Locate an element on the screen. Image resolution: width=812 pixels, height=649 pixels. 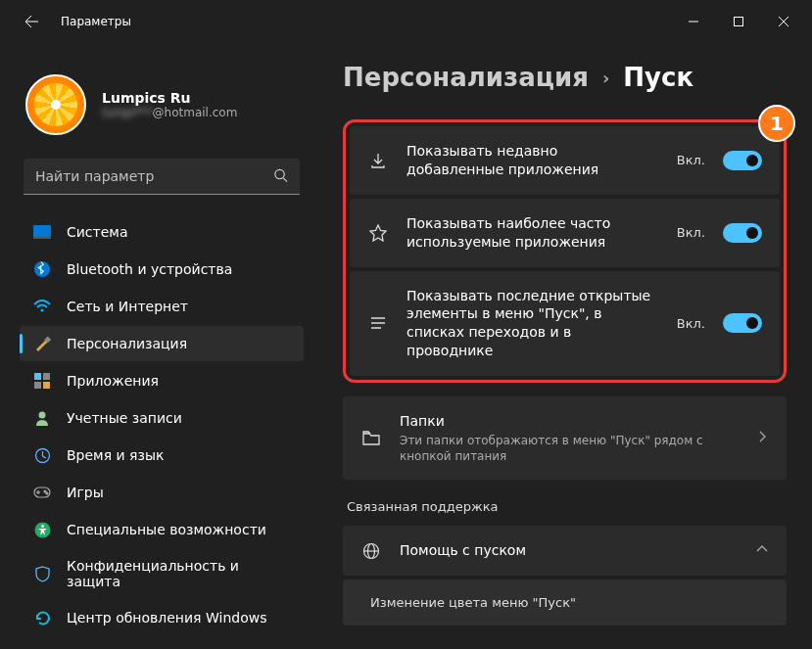
nav-time-language: Время и язык is located at coordinates (162, 455).